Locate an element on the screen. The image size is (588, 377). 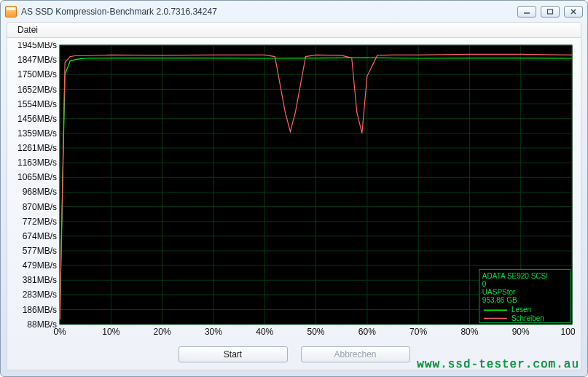
svg-text: 1065MB/s is located at coordinates (37, 177).